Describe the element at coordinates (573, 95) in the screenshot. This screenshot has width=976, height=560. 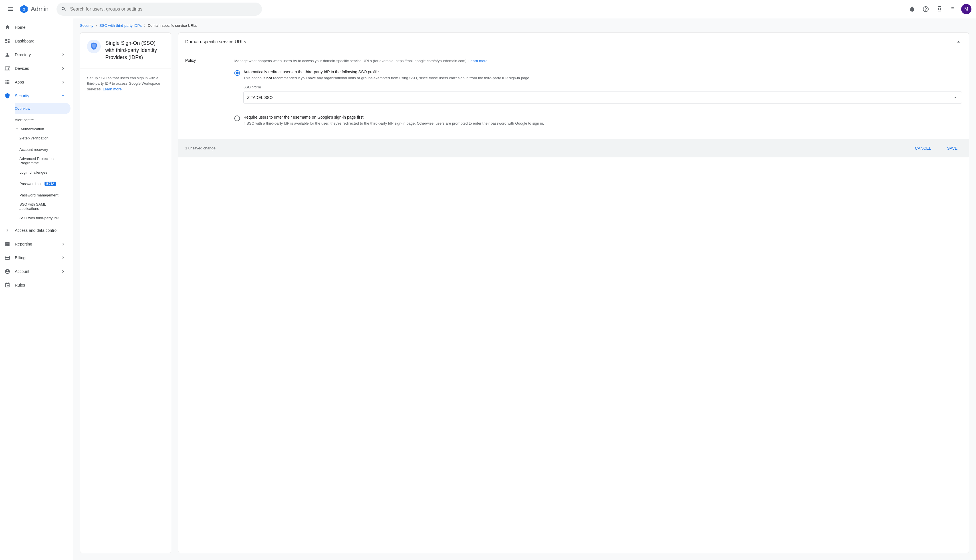
I see `policy-section: Policy Manage what happens when users tr…` at that location.